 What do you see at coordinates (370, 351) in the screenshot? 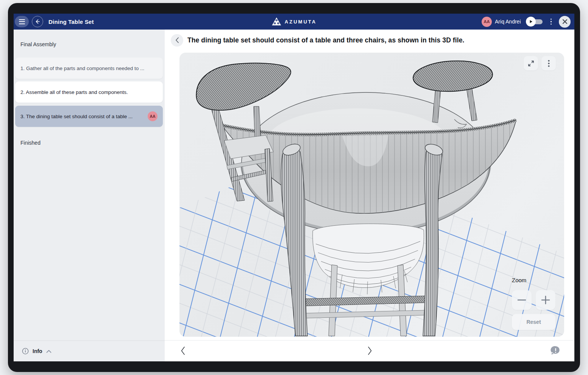
I see `chevron-right-icon` at bounding box center [370, 351].